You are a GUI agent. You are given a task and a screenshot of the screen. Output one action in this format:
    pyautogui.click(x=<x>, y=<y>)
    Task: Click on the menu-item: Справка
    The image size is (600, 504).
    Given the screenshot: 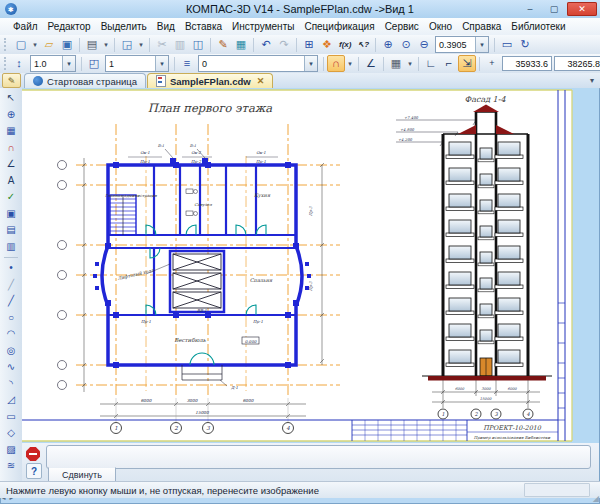 What is the action you would take?
    pyautogui.click(x=482, y=26)
    